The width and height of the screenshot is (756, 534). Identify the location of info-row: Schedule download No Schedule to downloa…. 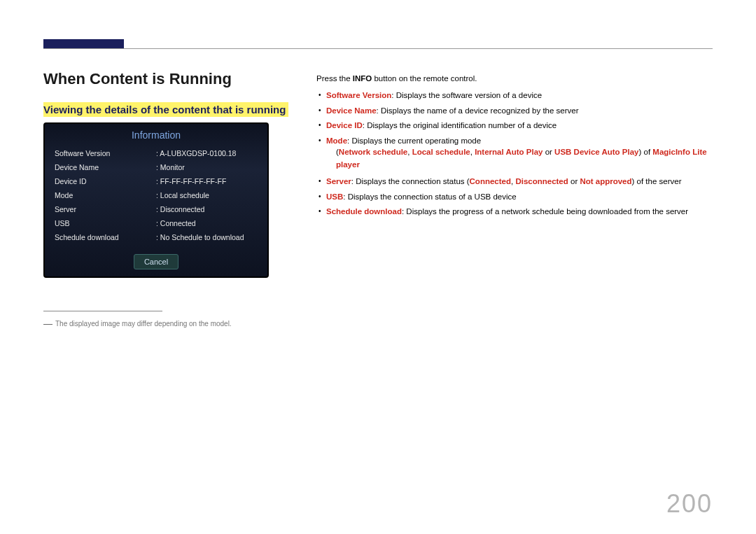
(156, 237).